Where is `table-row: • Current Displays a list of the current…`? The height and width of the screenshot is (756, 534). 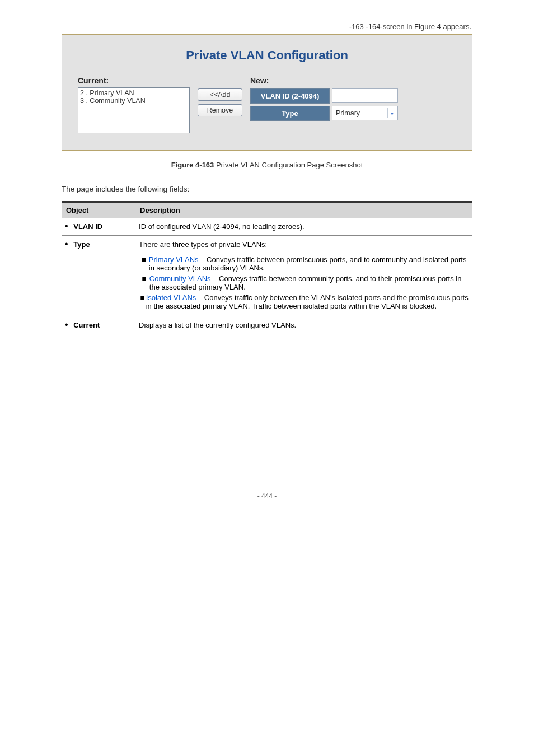 table-row: • Current Displays a list of the current… is located at coordinates (267, 326).